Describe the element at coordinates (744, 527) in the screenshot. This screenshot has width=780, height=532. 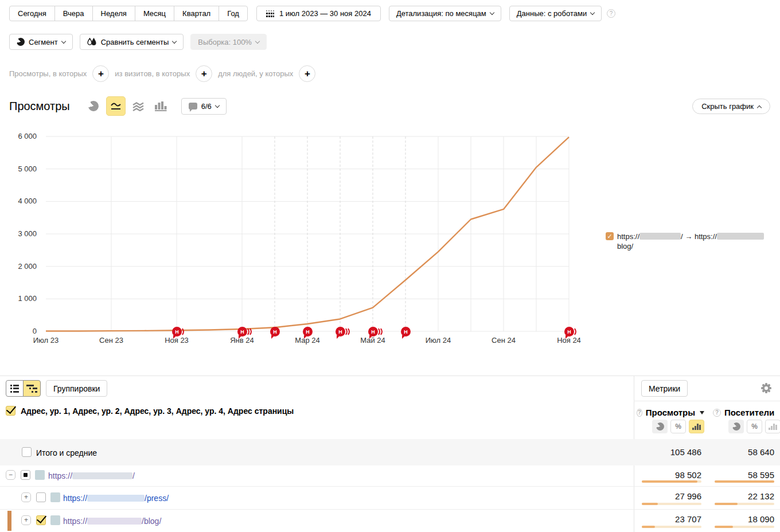
I see `visitors-share-bar` at that location.